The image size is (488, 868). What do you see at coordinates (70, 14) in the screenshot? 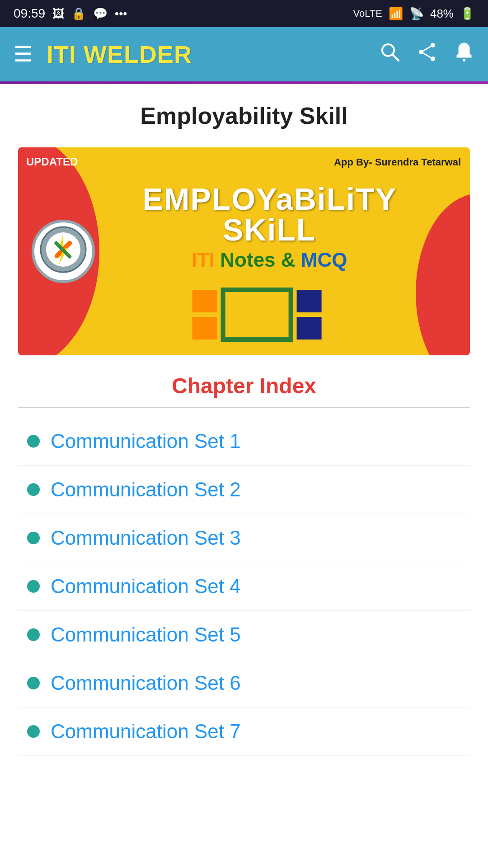
I see `status-left: 09:59 🖼 🔒 💬 •••` at bounding box center [70, 14].